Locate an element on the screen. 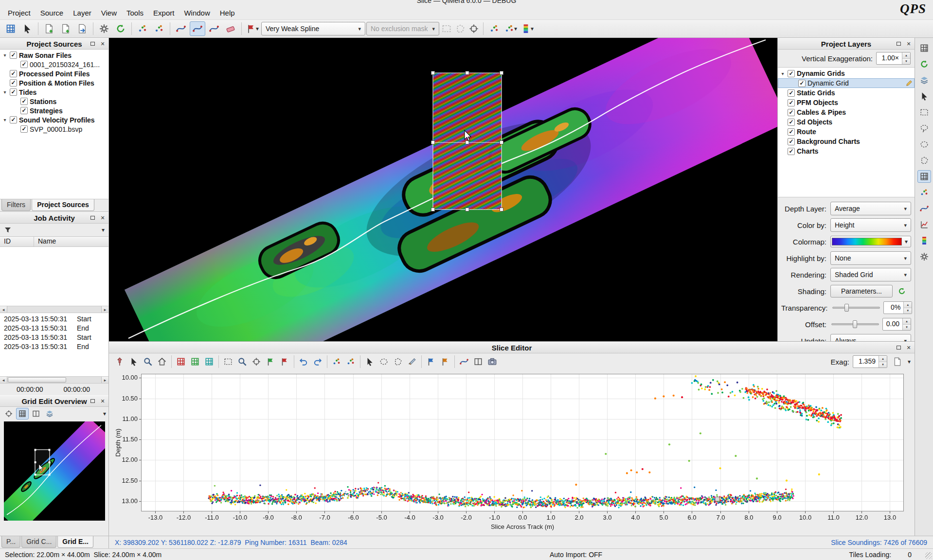 This screenshot has height=560, width=933. pick-area-button is located at coordinates (384, 362).